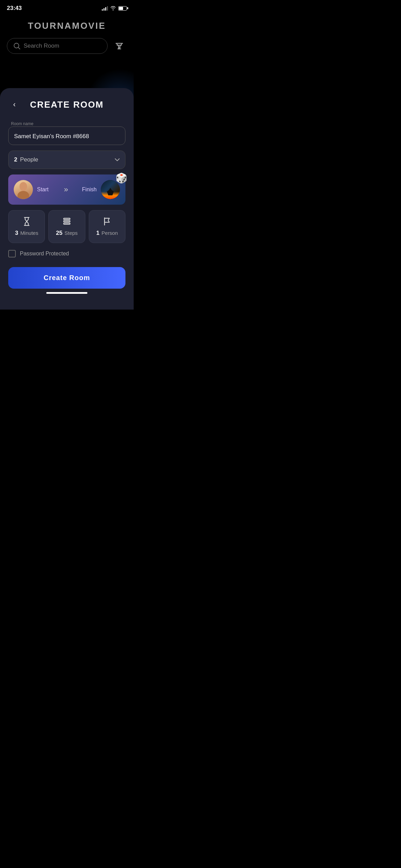  I want to click on minutes-unit: Minutes, so click(29, 233).